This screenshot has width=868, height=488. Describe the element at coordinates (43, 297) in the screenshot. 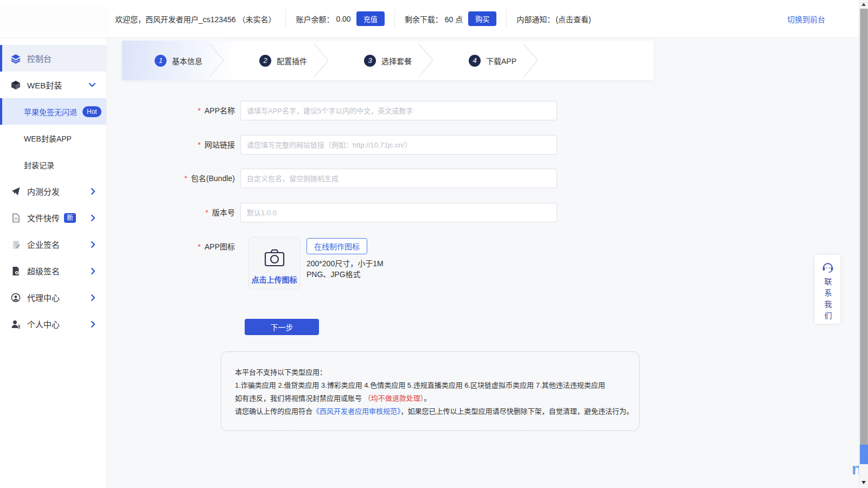

I see `sidebar-item-label: 代理中心` at that location.